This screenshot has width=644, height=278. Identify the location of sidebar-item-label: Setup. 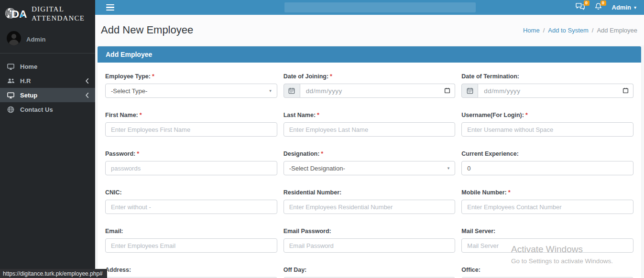
(29, 96).